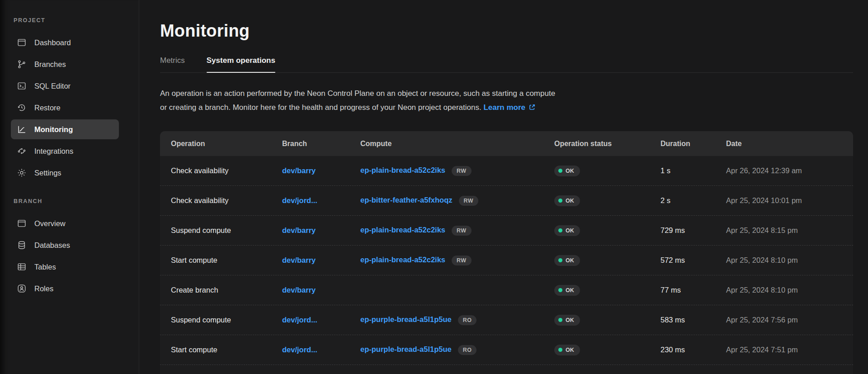  I want to click on sidebar-item-databases: Databases, so click(65, 245).